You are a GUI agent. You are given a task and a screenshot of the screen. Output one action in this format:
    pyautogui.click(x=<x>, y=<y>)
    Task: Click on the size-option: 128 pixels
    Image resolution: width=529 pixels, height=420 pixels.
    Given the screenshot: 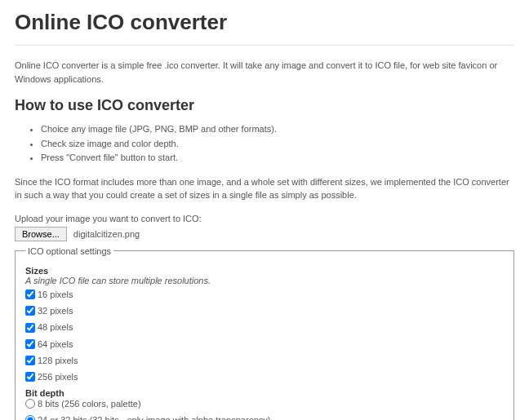 What is the action you would take?
    pyautogui.click(x=264, y=360)
    